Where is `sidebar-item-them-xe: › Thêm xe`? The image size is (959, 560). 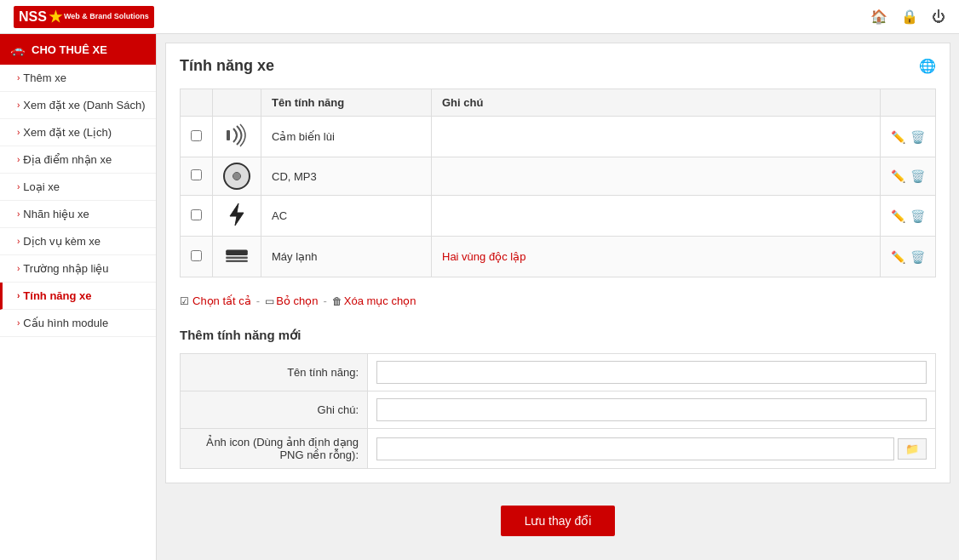 sidebar-item-them-xe: › Thêm xe is located at coordinates (78, 78).